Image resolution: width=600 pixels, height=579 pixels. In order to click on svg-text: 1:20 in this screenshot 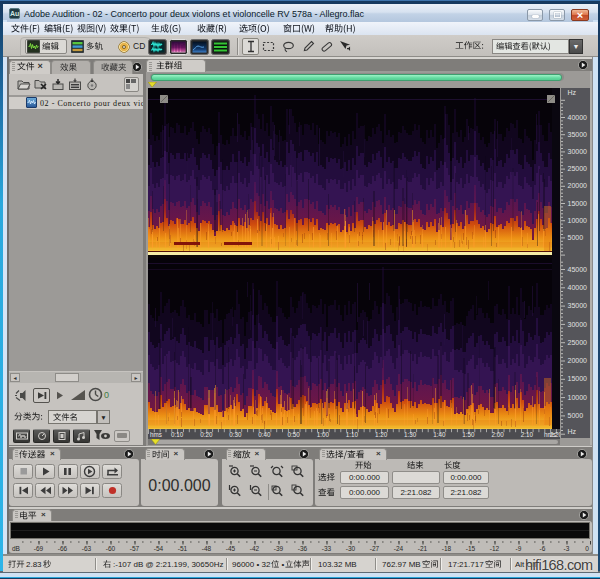, I will do `click(382, 434)`.